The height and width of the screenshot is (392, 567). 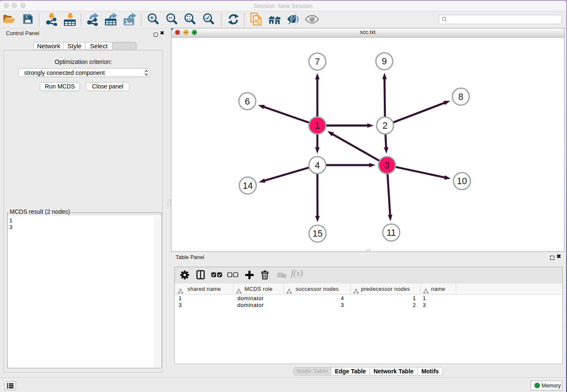 I want to click on svg-text: 3, so click(x=387, y=166).